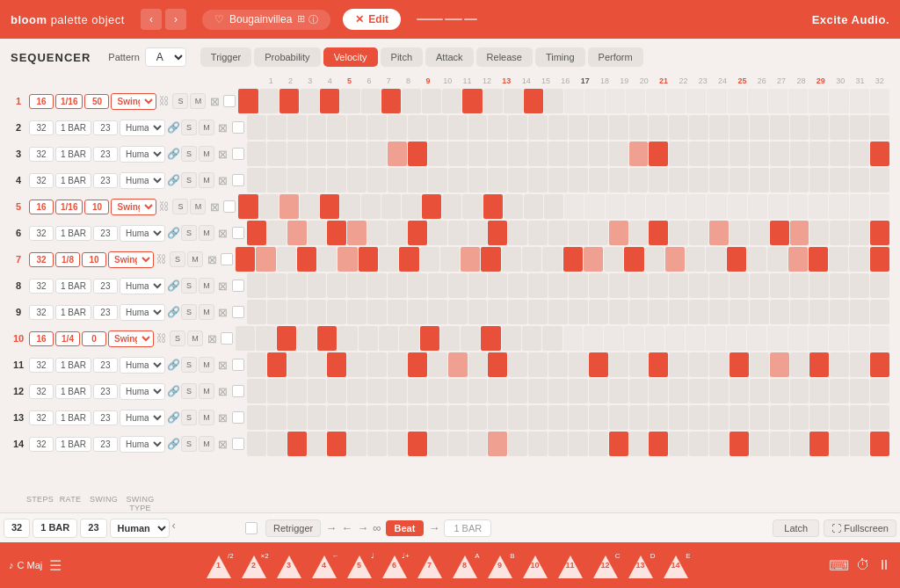 The width and height of the screenshot is (900, 588). I want to click on unlink-icon-1: ⛓, so click(164, 101).